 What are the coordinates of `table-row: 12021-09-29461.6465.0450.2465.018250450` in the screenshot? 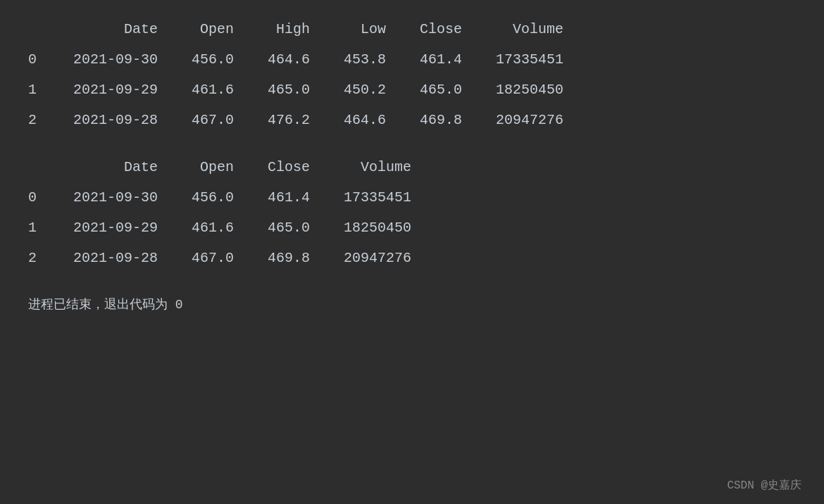 It's located at (304, 90).